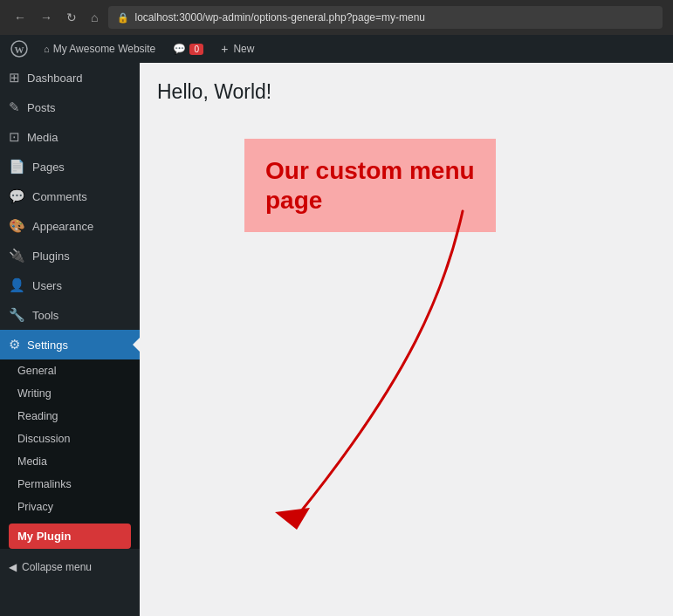 This screenshot has height=616, width=673. What do you see at coordinates (42, 108) in the screenshot?
I see `posts-label: Posts` at bounding box center [42, 108].